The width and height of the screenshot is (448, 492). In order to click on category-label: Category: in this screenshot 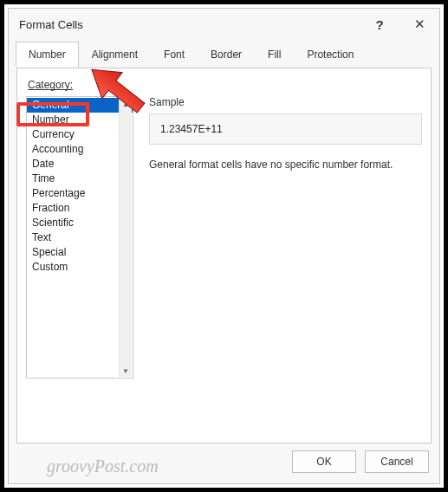, I will do `click(225, 85)`.